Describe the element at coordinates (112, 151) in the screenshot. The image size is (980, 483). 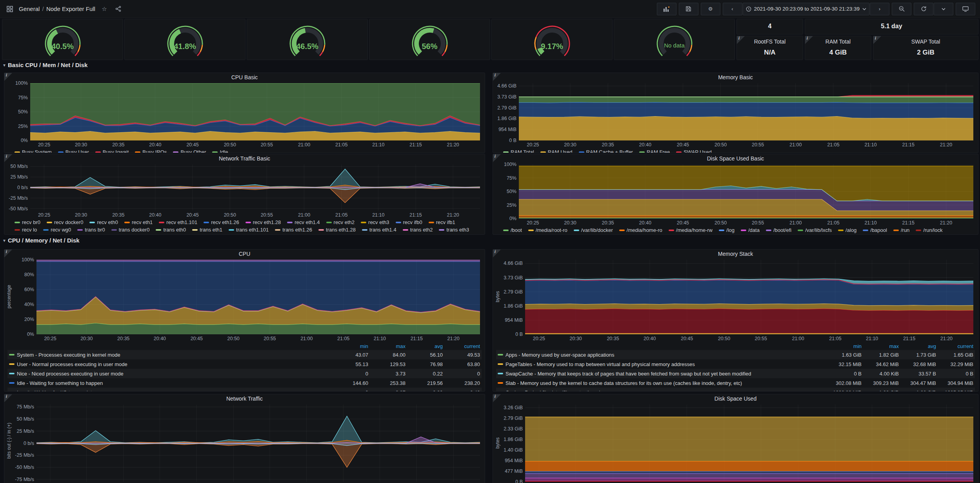
I see `legend-item: Busy Iowait` at that location.